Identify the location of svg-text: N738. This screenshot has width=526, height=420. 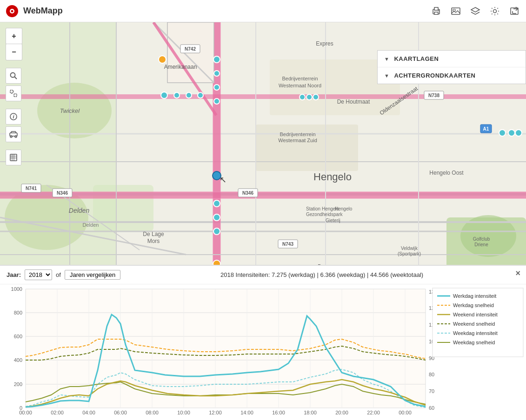
(434, 96).